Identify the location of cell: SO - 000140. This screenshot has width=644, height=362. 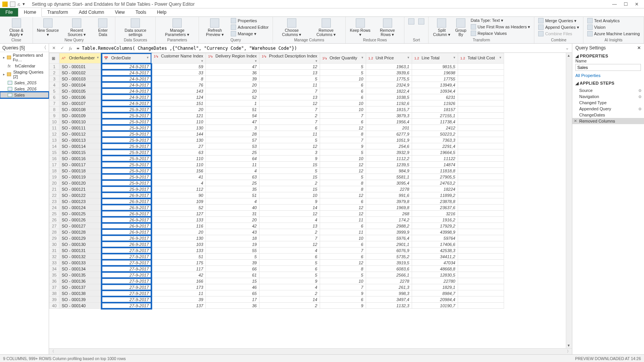
(80, 306).